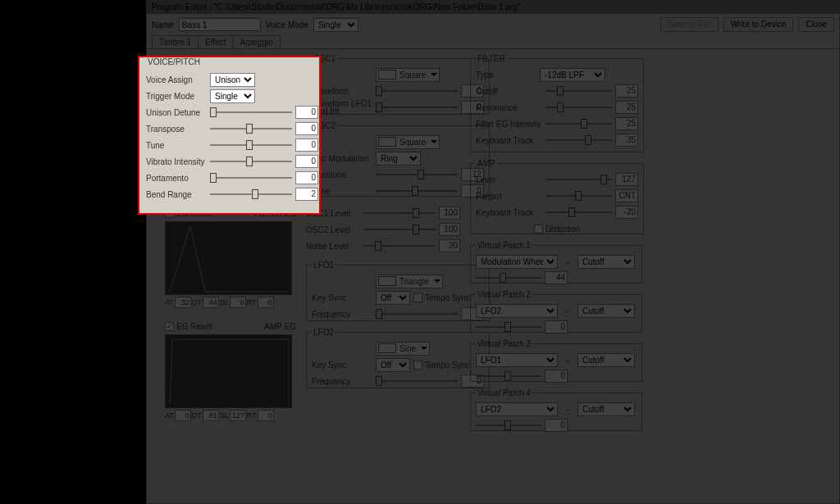 This screenshot has width=840, height=504. Describe the element at coordinates (509, 376) in the screenshot. I see `vp3-amt-slider` at that location.